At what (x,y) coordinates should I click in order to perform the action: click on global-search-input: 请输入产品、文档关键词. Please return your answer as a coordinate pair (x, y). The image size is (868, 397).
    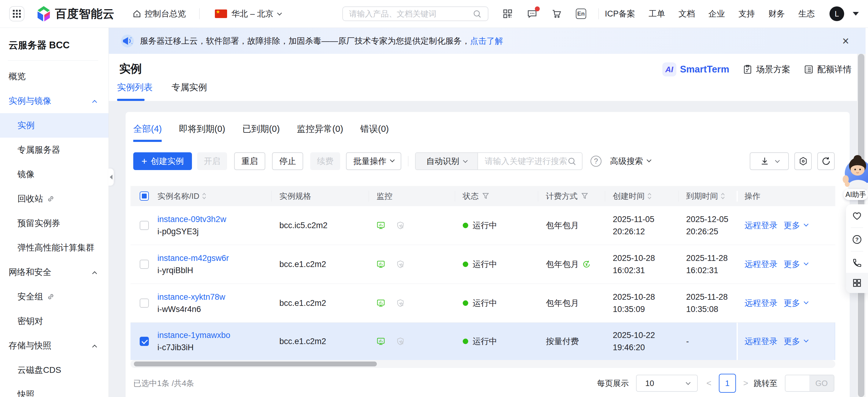
    Looking at the image, I should click on (415, 14).